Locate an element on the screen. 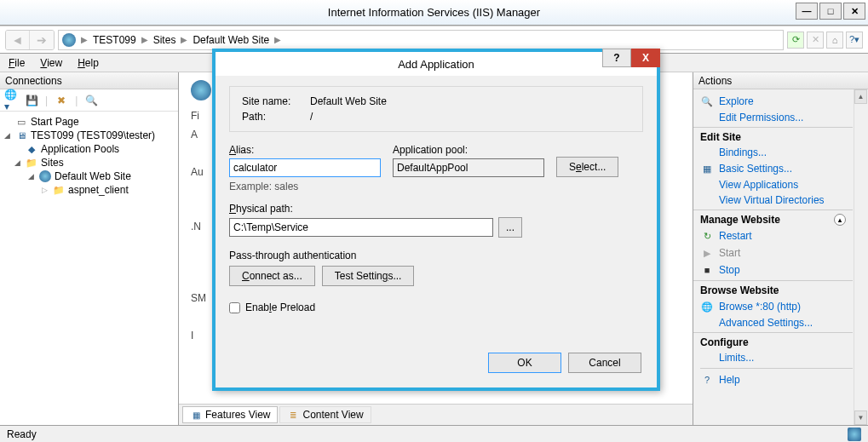  dialog-buttons: ? X is located at coordinates (631, 58).